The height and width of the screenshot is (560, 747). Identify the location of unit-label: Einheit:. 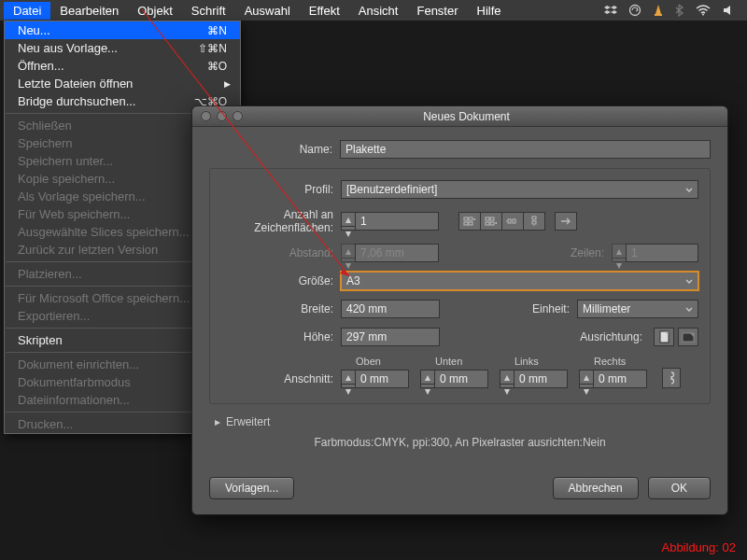
(555, 309).